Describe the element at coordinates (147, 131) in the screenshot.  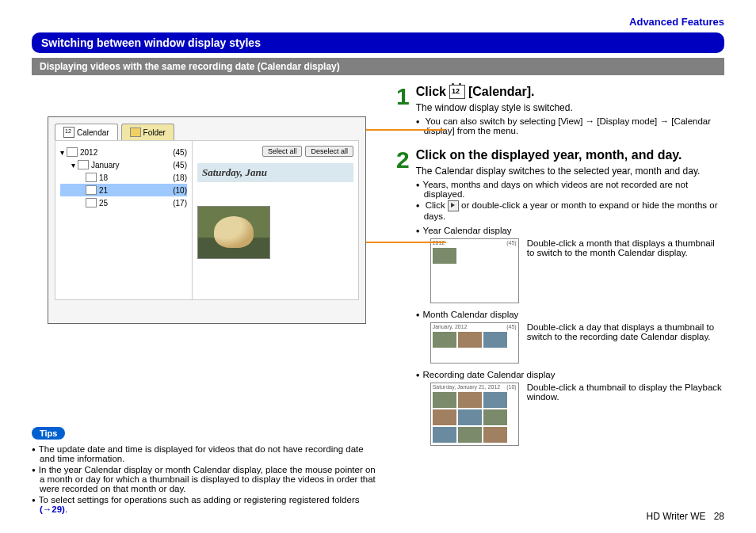
I see `tab-folder: Folder` at that location.